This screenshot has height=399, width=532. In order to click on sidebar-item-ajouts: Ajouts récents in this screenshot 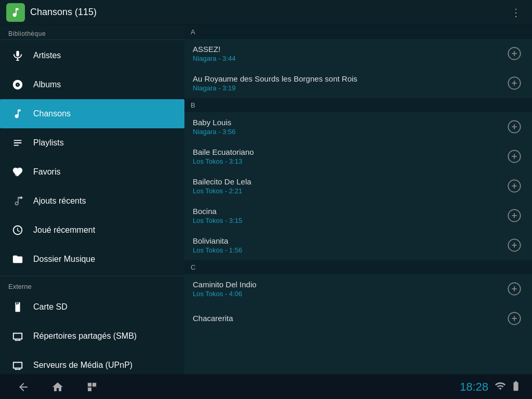, I will do `click(92, 201)`.